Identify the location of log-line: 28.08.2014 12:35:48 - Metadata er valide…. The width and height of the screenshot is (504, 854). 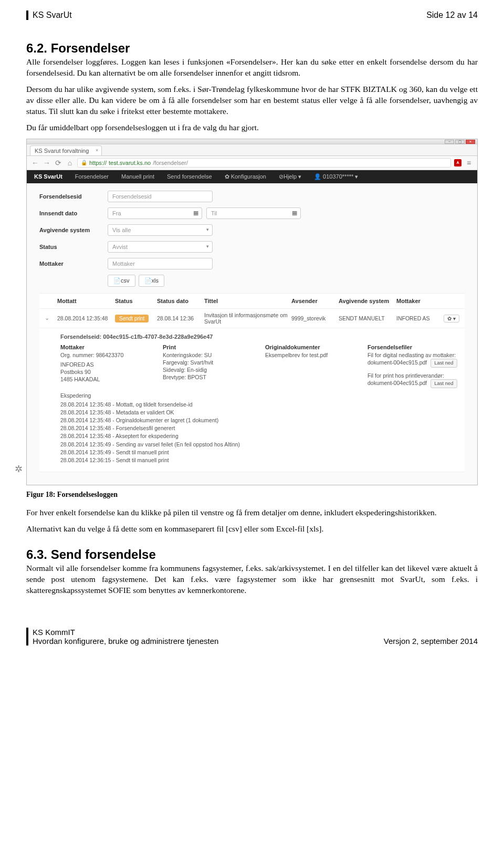
(259, 413).